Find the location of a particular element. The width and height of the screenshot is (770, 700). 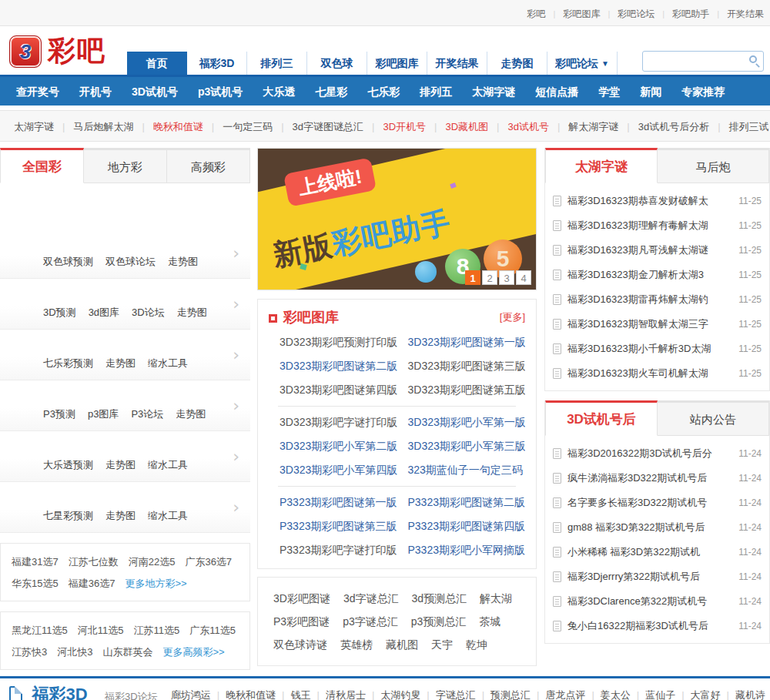

product-link: 双色球论坛 is located at coordinates (131, 262).